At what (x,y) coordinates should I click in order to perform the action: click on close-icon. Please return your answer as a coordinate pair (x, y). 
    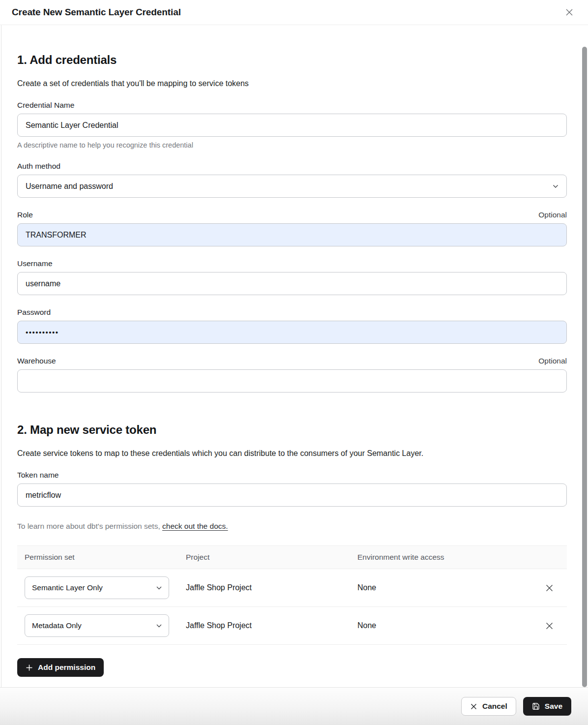
    Looking at the image, I should click on (569, 12).